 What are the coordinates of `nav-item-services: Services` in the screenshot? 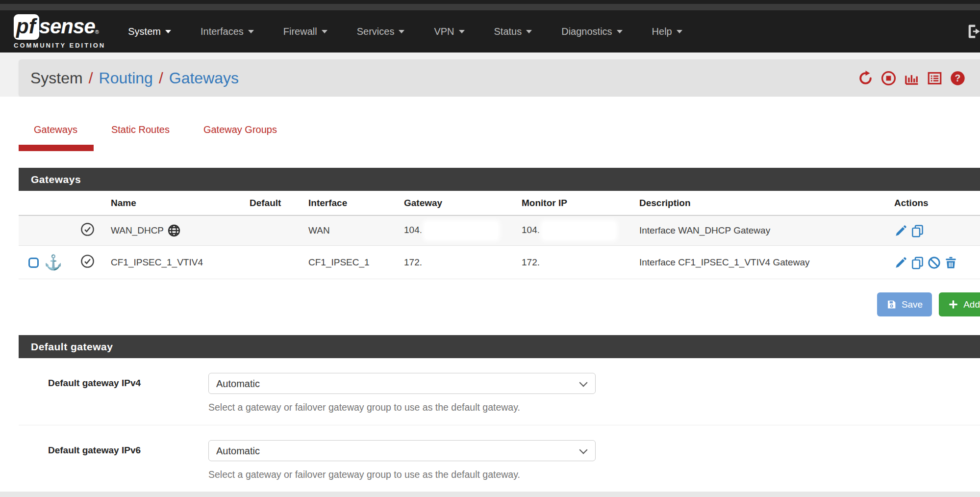 It's located at (381, 31).